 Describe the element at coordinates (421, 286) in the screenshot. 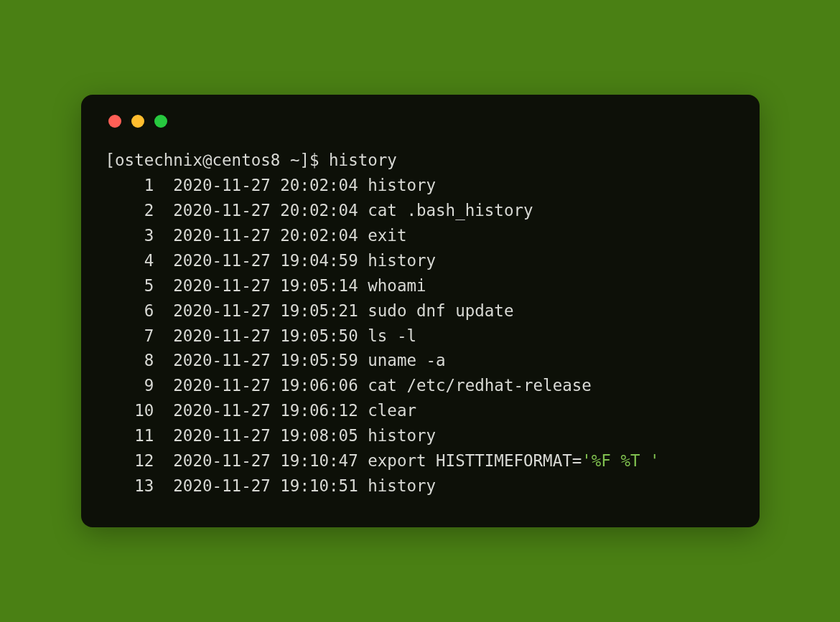

I see `history-line: 5 2020-11-27 19:05:14 whoami` at that location.